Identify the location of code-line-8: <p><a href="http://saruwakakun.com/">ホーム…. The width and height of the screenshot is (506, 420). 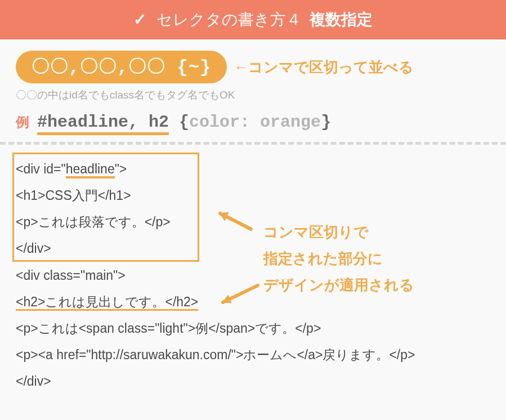
(253, 355).